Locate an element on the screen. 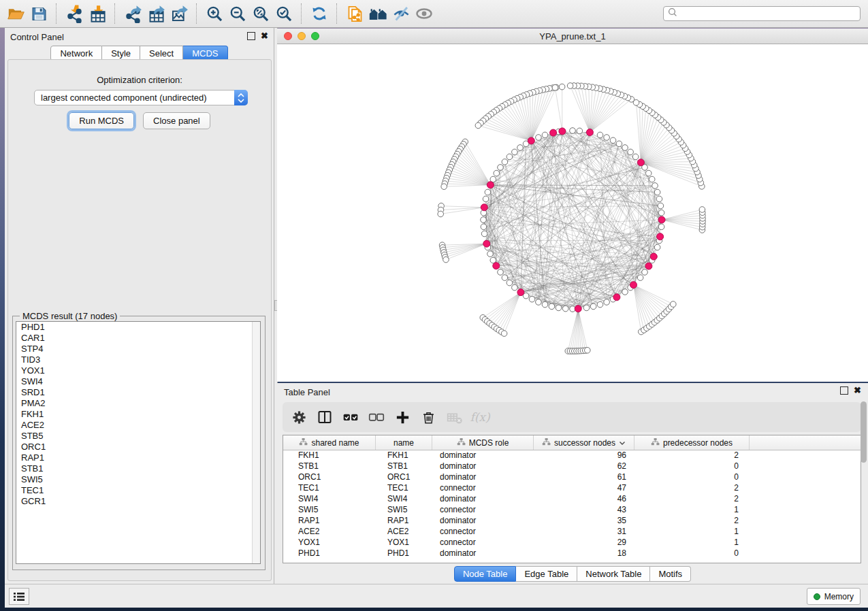  mcds-result-item: YOX1 is located at coordinates (138, 371).